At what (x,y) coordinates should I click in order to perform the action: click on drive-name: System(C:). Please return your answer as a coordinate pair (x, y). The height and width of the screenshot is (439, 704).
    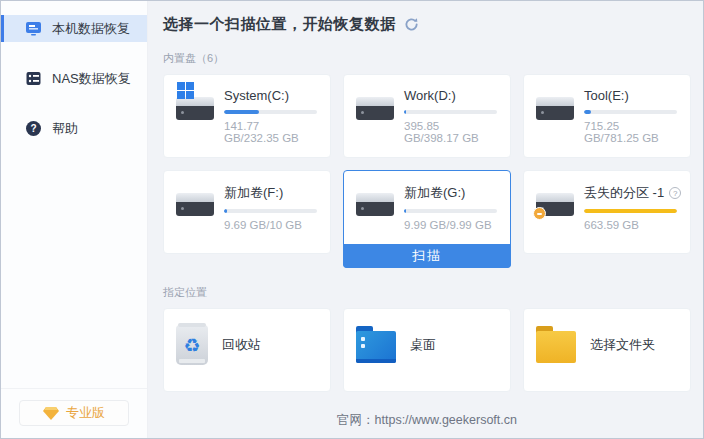
    Looking at the image, I should click on (256, 96).